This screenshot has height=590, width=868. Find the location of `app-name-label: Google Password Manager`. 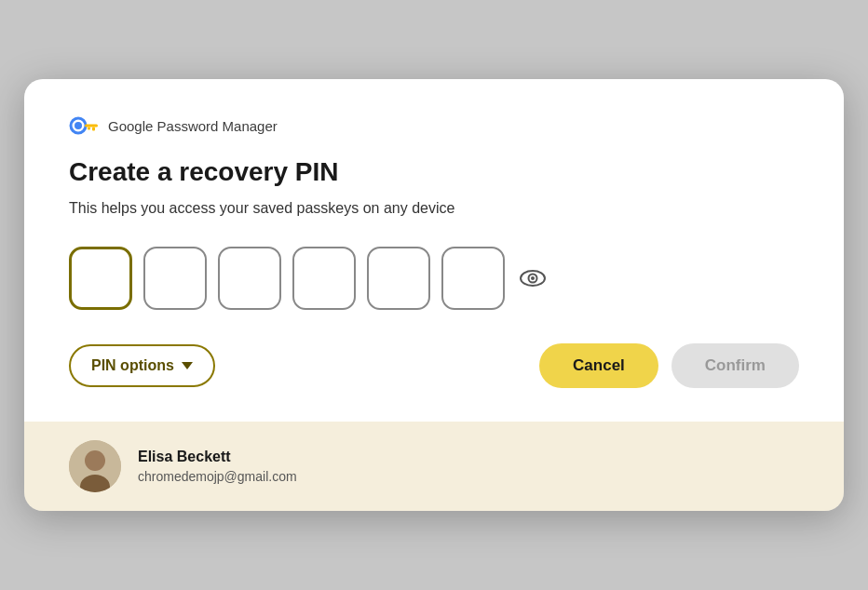

app-name-label: Google Password Manager is located at coordinates (193, 127).